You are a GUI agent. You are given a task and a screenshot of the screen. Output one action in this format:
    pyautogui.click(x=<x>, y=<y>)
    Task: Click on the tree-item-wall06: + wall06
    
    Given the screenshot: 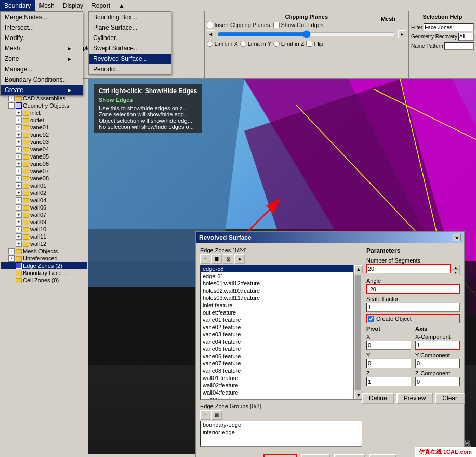 What is the action you would take?
    pyautogui.click(x=44, y=207)
    